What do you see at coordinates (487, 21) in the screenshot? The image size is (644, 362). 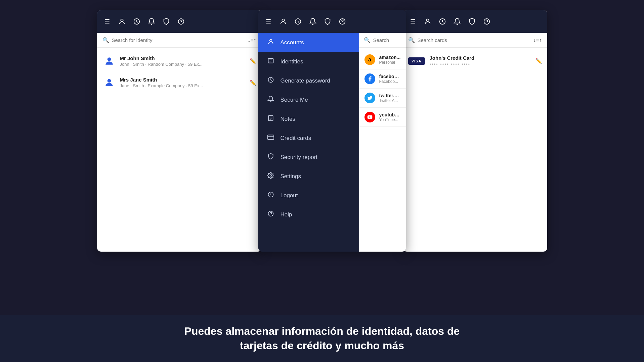 I see `question-icon-right` at bounding box center [487, 21].